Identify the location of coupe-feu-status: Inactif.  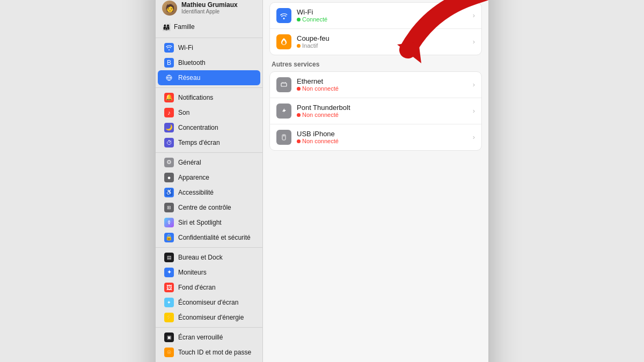
(385, 46).